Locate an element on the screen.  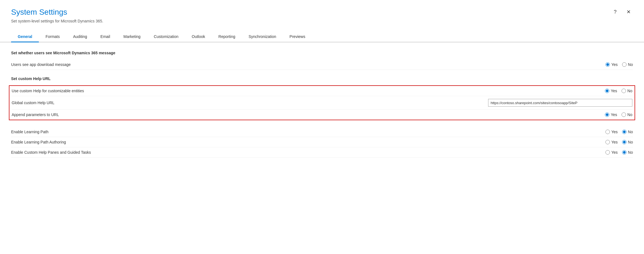
custom-panes-no-option: No is located at coordinates (627, 152).